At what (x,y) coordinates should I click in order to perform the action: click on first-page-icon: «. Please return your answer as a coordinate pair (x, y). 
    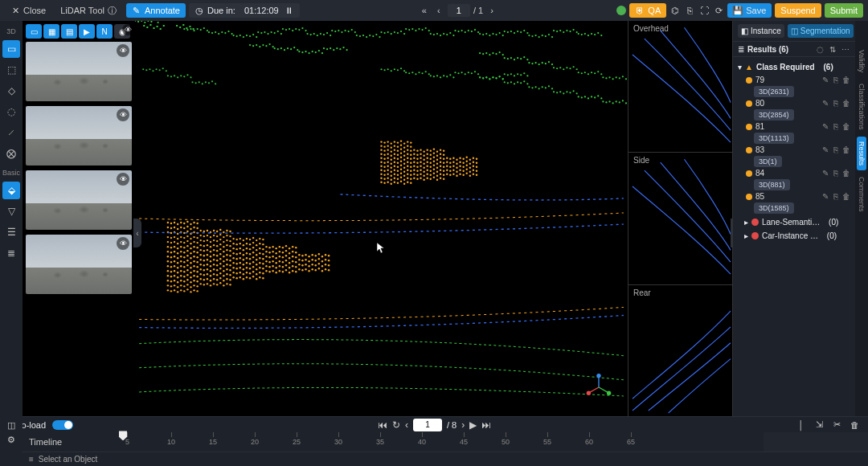
    Looking at the image, I should click on (424, 10).